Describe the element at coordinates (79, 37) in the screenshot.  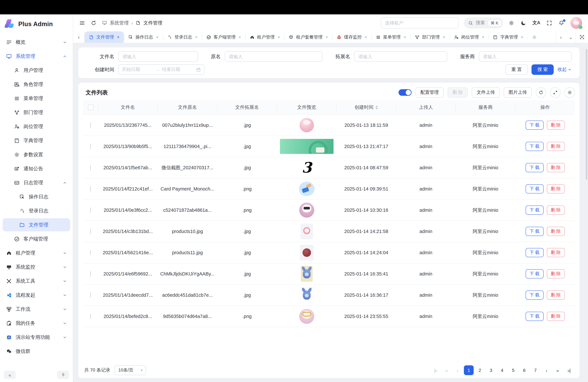
I see `tabs-scroll-left-button: ‹` at that location.